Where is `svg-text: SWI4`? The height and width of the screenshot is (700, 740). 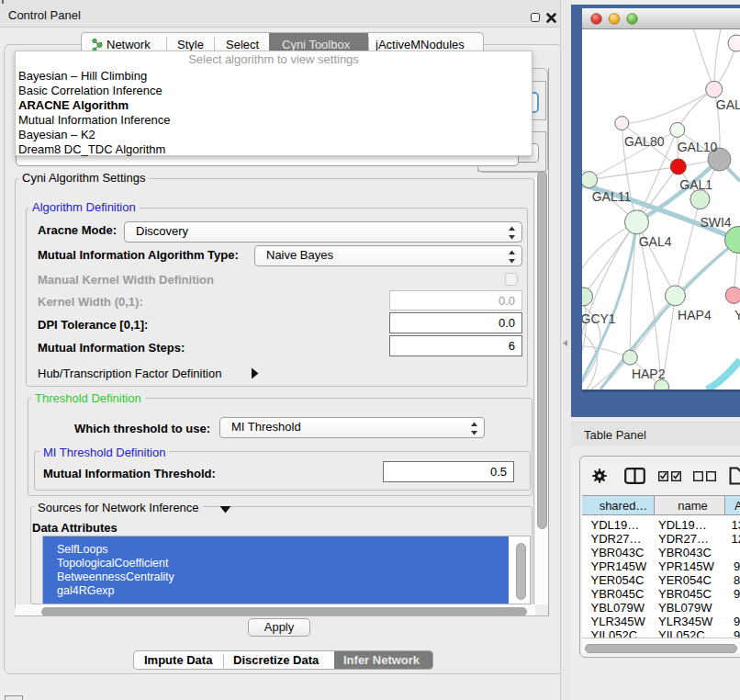 svg-text: SWI4 is located at coordinates (715, 222).